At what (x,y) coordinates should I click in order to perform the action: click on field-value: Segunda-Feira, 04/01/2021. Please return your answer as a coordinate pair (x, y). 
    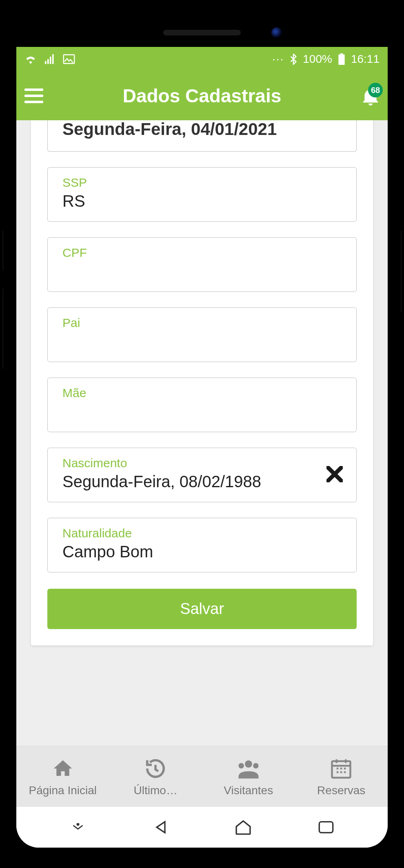
    Looking at the image, I should click on (202, 131).